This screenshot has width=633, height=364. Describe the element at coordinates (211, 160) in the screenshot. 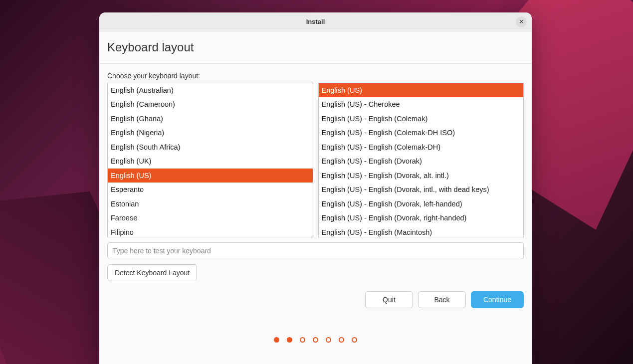

I see `layout-country-list: English (Australian)English (Cameroon)En…` at that location.